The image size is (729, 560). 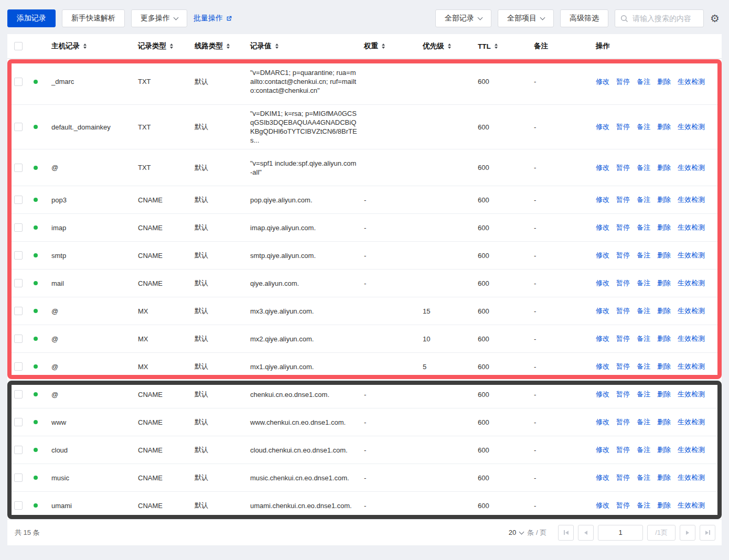 What do you see at coordinates (528, 533) in the screenshot?
I see `page-size-select: 20 条 / 页` at bounding box center [528, 533].